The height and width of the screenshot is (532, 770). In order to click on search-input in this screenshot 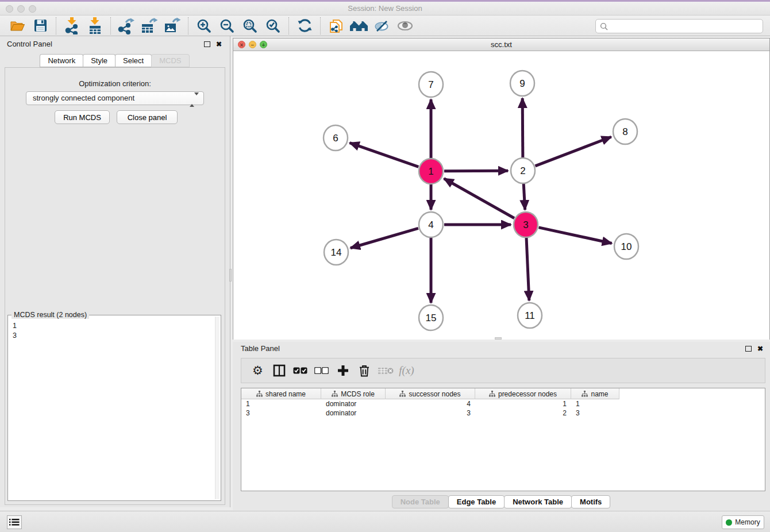, I will do `click(685, 26)`.